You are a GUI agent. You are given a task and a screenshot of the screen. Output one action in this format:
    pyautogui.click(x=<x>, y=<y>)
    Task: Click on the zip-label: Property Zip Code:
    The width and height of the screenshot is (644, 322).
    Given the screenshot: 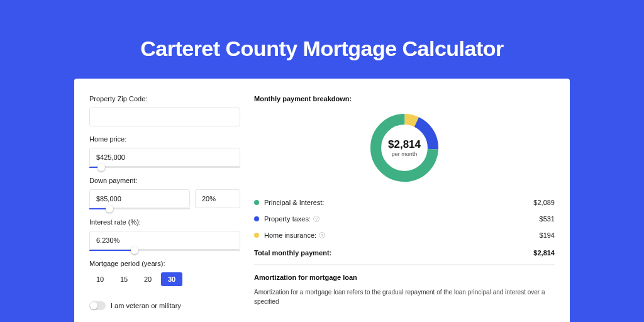 What is the action you would take?
    pyautogui.click(x=165, y=99)
    